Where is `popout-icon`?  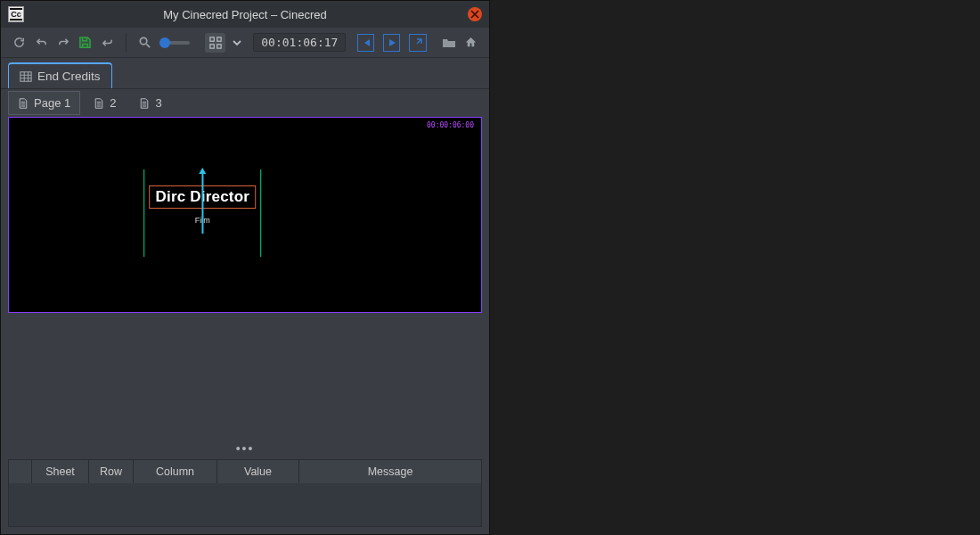 popout-icon is located at coordinates (418, 43).